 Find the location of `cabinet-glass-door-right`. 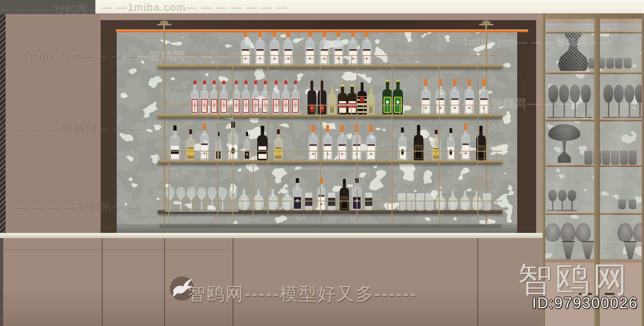

cabinet-glass-door-right is located at coordinates (621, 139).